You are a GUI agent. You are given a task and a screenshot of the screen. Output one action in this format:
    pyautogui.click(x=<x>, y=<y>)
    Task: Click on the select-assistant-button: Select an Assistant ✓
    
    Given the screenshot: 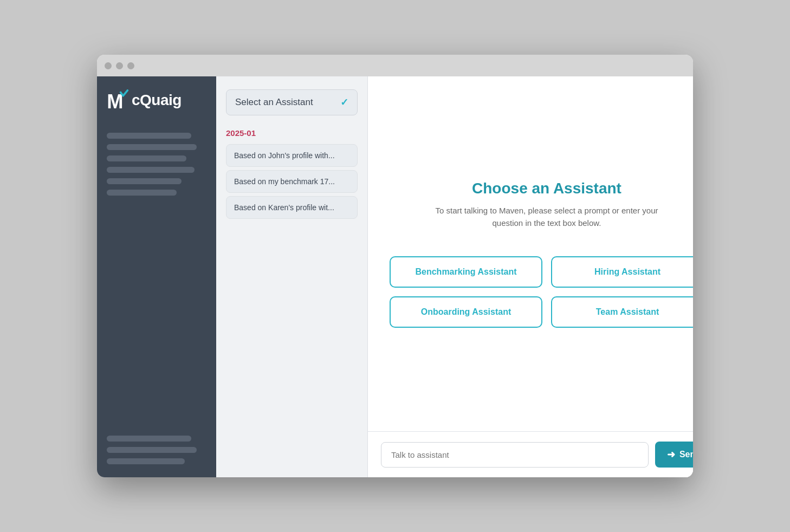 What is the action you would take?
    pyautogui.click(x=292, y=102)
    